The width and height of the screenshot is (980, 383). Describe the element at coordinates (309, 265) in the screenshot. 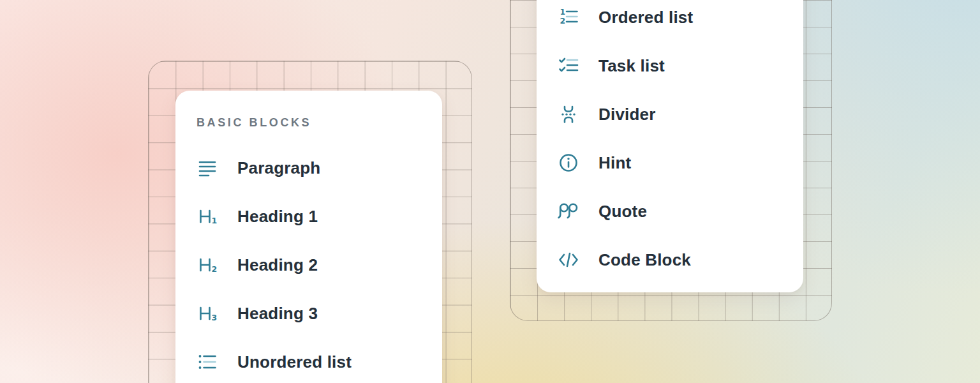

I see `menu-item-heading-2: 2Heading 2` at that location.